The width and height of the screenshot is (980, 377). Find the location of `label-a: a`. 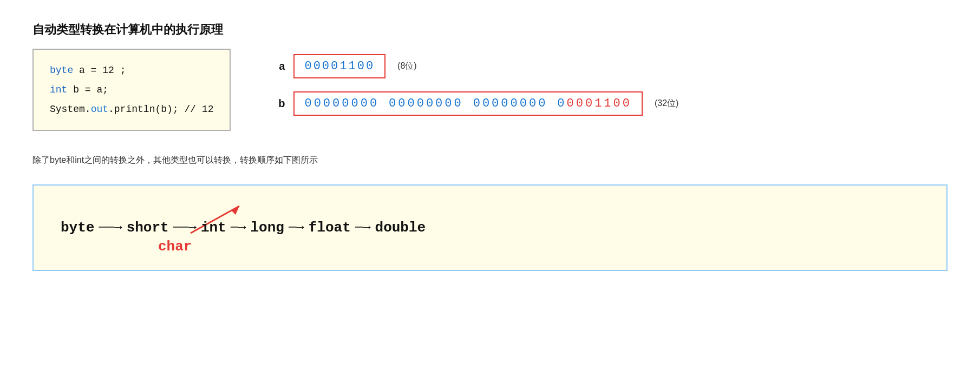

label-a: a is located at coordinates (279, 66).